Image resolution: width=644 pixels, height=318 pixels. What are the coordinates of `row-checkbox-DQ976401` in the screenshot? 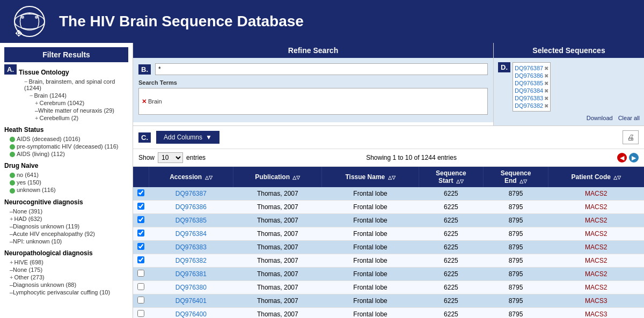 It's located at (141, 300).